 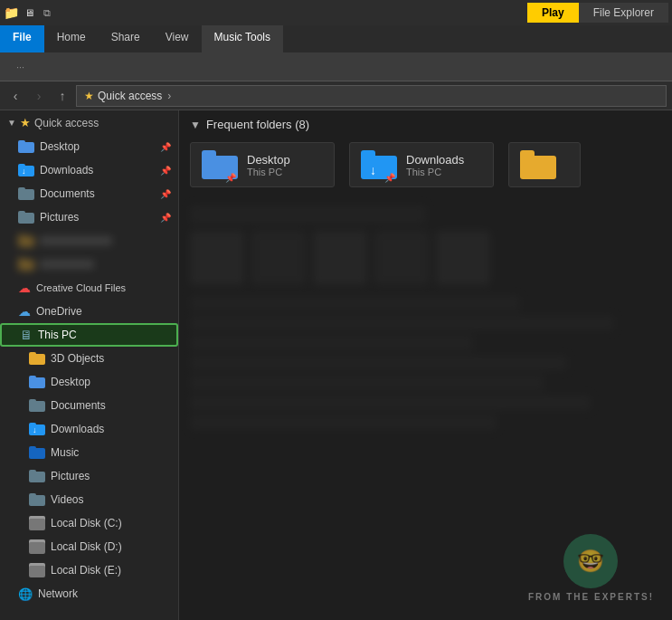 I want to click on folder-card-downloads: Downloads This PC 📌, so click(x=421, y=165).